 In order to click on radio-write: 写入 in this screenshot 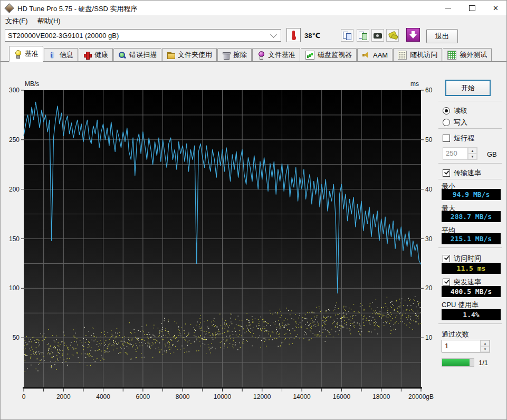, I will do `click(455, 122)`.